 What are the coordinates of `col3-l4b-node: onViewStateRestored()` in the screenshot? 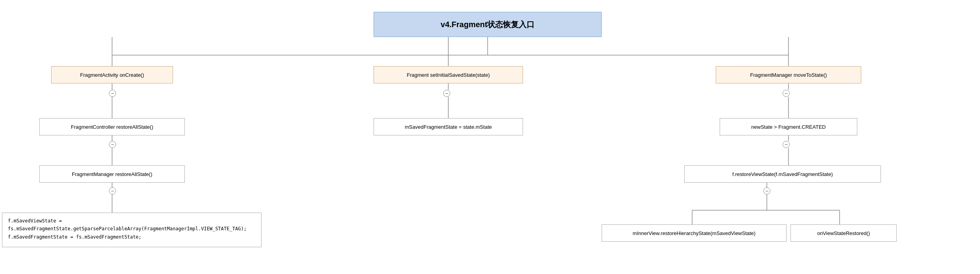 It's located at (844, 233).